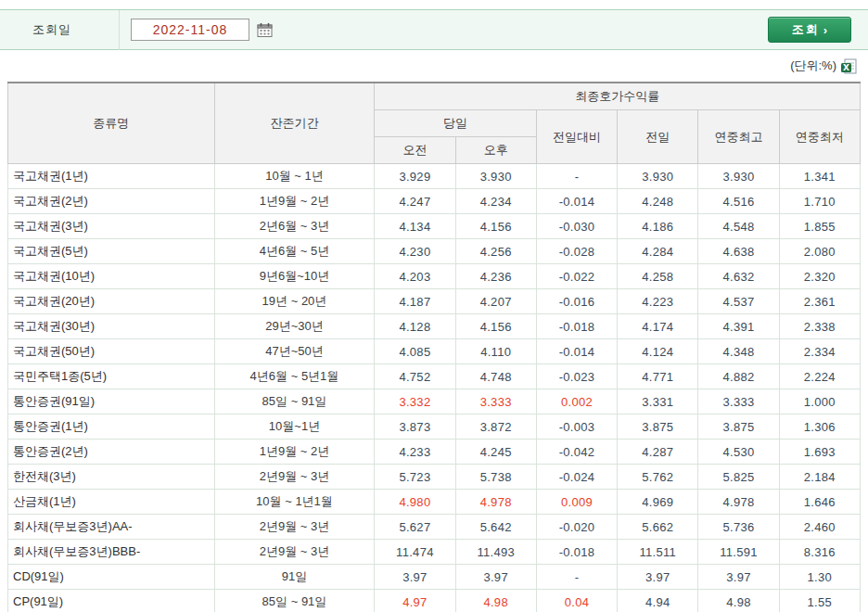 This screenshot has height=612, width=868. I want to click on year-low-cell: 2.361, so click(820, 302).